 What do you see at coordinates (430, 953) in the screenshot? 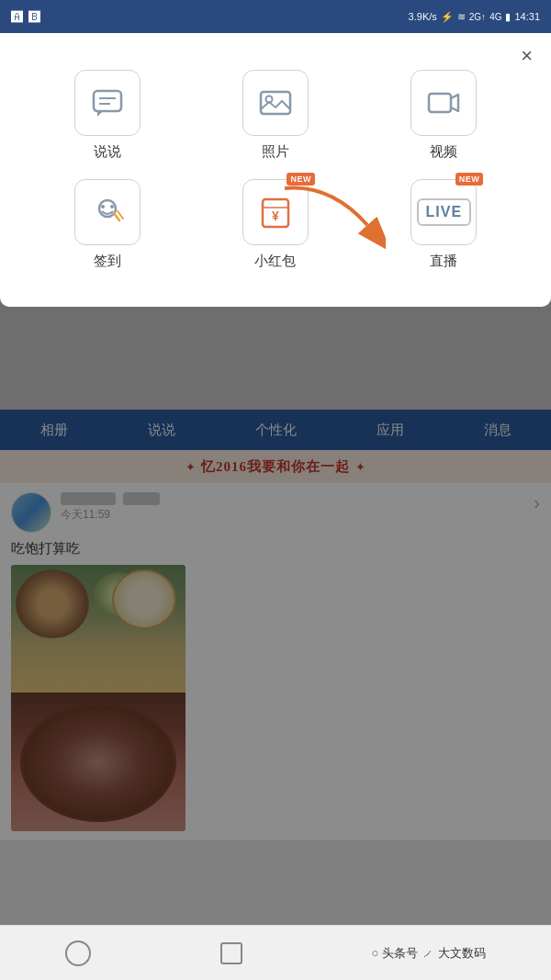
I see `headlines-label: ○ 头条号 ⟋ 大文数码` at bounding box center [430, 953].